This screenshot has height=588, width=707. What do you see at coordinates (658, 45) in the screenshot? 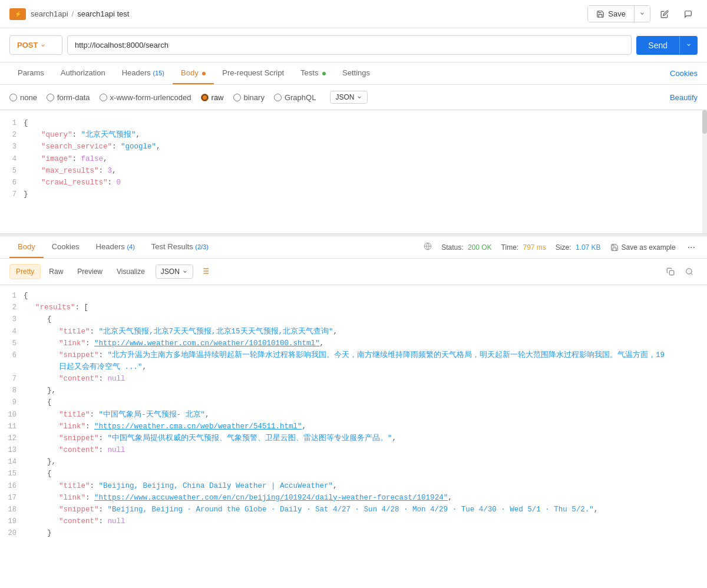
I see `send-button: Send` at bounding box center [658, 45].